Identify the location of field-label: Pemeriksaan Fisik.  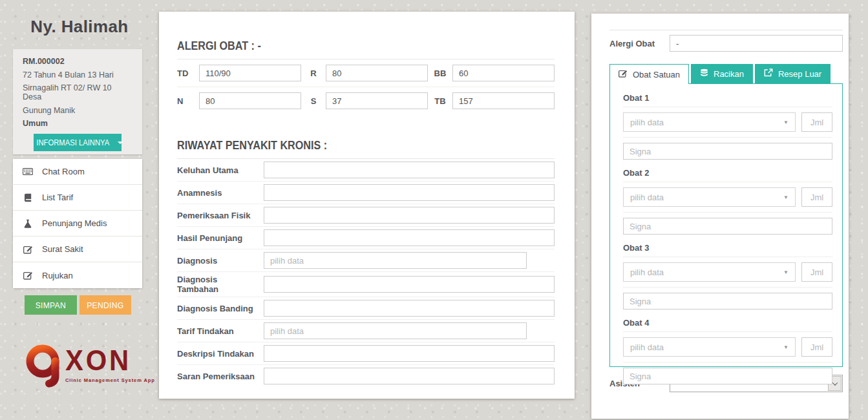
(220, 216).